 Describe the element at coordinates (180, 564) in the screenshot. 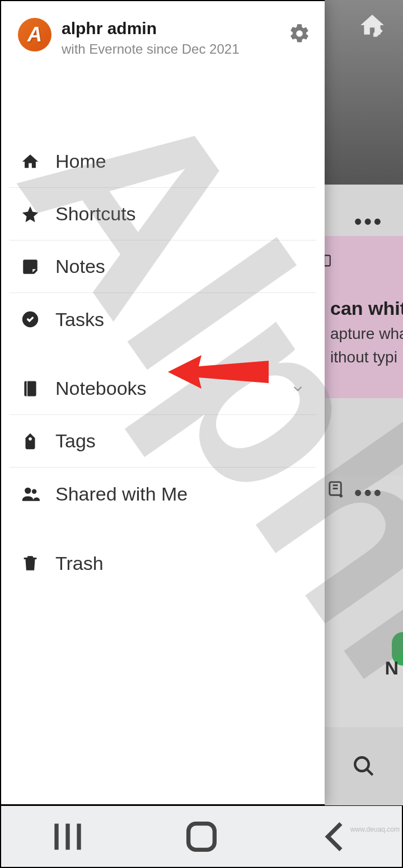

I see `nav-label: Trash` at that location.